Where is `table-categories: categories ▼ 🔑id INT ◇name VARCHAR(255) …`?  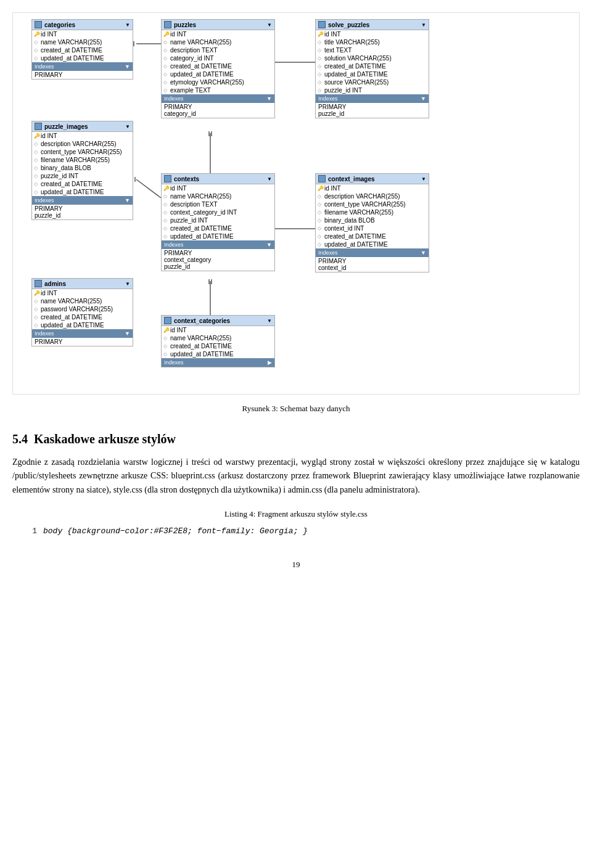
table-categories: categories ▼ 🔑id INT ◇name VARCHAR(255) … is located at coordinates (83, 49).